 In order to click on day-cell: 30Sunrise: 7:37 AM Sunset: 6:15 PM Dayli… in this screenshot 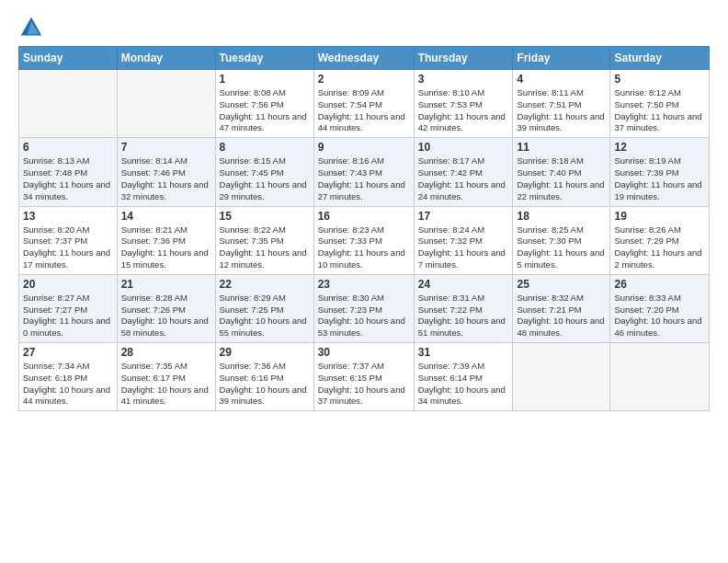, I will do `click(364, 377)`.